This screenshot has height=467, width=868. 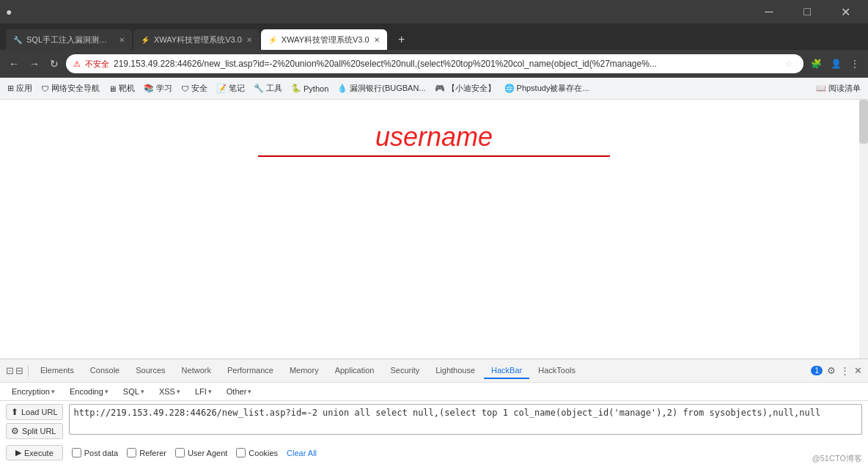 I want to click on devtools-tab-console: Console, so click(x=105, y=371).